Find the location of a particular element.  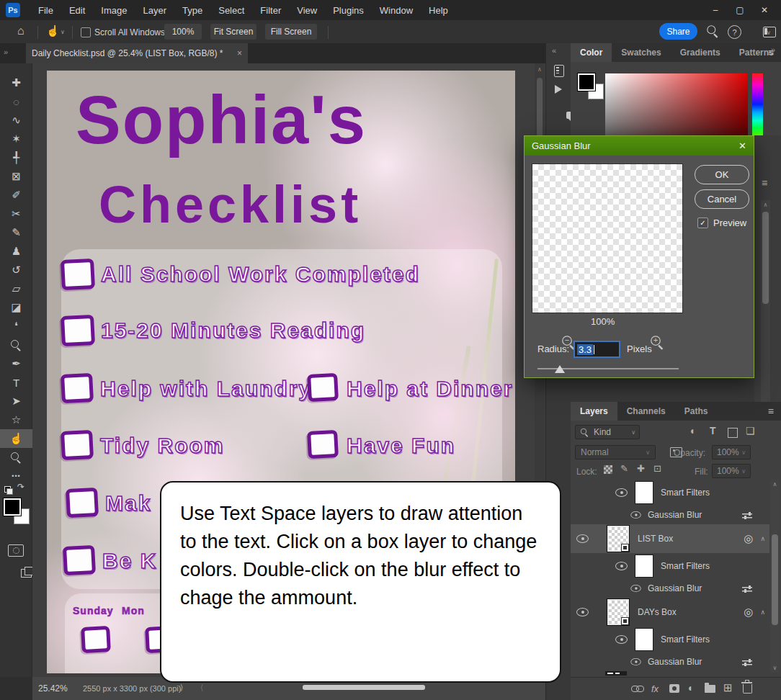

filter-smart-objects-icon: ❏ is located at coordinates (751, 431).